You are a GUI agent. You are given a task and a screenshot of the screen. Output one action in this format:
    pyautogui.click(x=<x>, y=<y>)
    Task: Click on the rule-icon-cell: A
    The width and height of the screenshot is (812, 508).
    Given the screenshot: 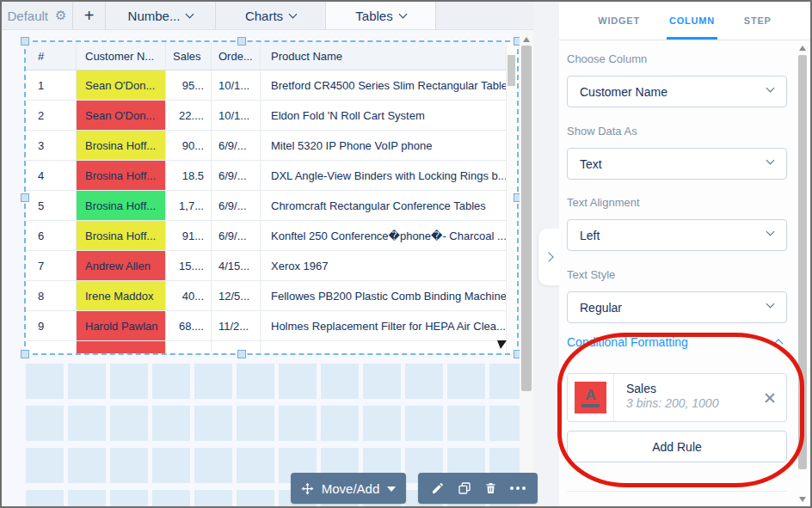 What is the action you would take?
    pyautogui.click(x=591, y=397)
    